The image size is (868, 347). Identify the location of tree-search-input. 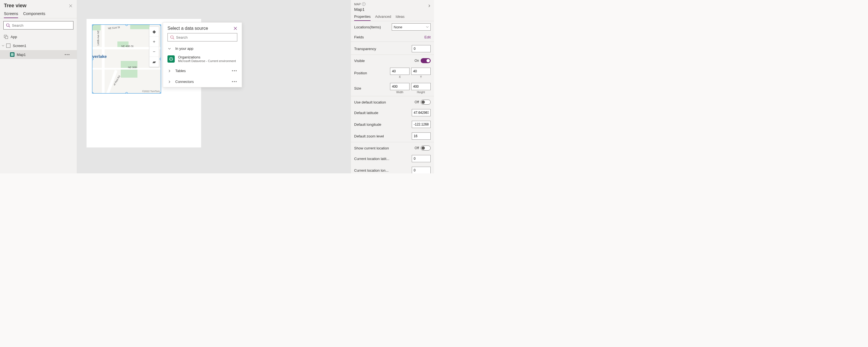
(42, 26).